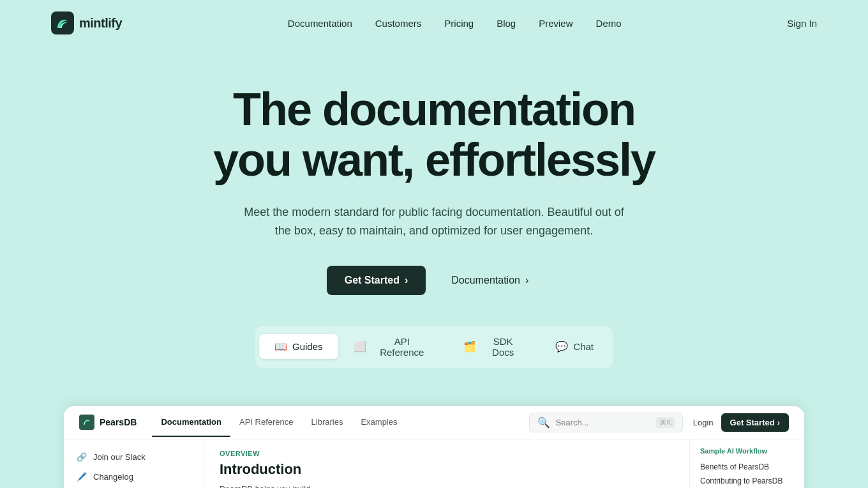 The width and height of the screenshot is (868, 488). What do you see at coordinates (434, 464) in the screenshot?
I see `card-body: 🔗 Join our Slack 🖊️ Changelog ⚙️ Overvie…` at bounding box center [434, 464].